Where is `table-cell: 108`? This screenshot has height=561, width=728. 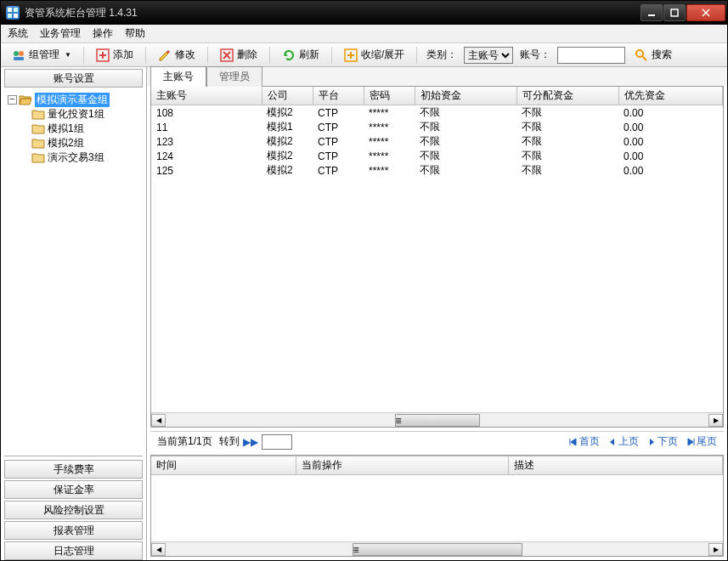
table-cell: 108 is located at coordinates (206, 112).